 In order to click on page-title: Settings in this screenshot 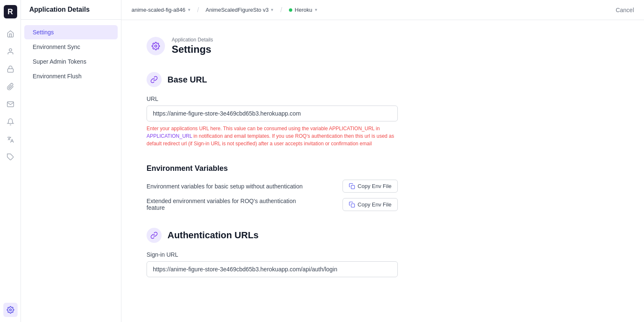, I will do `click(193, 49)`.